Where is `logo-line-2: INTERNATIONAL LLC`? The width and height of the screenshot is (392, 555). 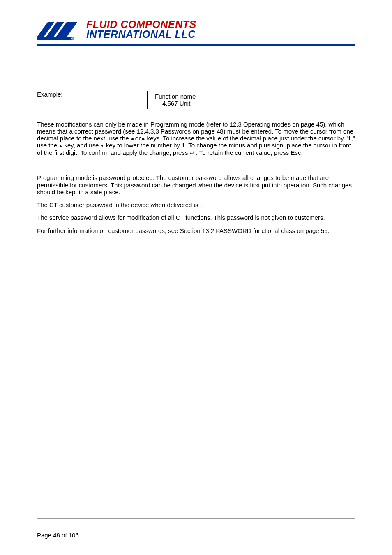 logo-line-2: INTERNATIONAL LLC is located at coordinates (141, 35).